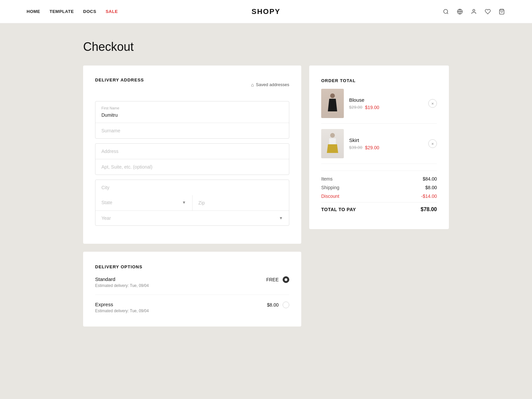  Describe the element at coordinates (332, 149) in the screenshot. I see `skirt-skirt` at that location.